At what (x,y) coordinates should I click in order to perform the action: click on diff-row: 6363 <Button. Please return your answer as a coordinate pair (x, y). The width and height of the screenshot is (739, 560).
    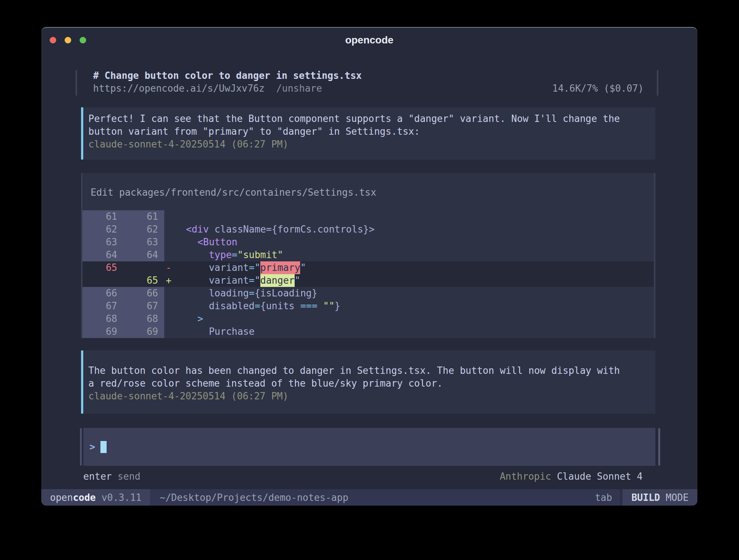
    Looking at the image, I should click on (368, 242).